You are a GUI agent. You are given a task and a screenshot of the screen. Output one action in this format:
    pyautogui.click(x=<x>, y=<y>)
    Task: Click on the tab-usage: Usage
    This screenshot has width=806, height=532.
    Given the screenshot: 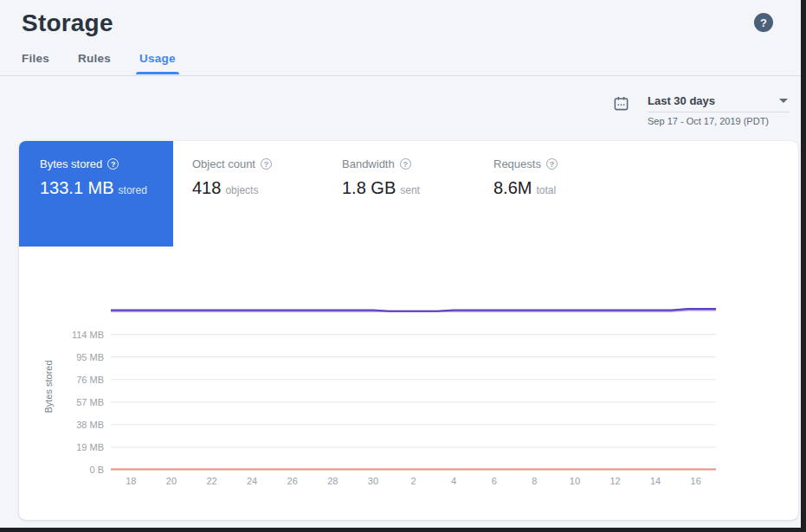 What is the action you would take?
    pyautogui.click(x=158, y=63)
    